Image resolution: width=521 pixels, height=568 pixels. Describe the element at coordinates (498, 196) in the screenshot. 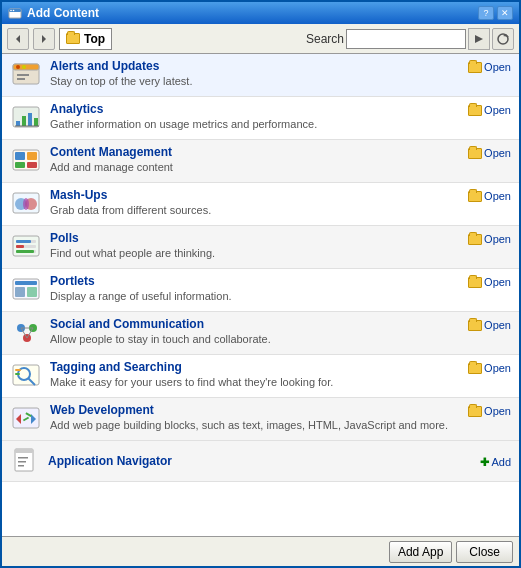

I see `mashup-open-label: Open` at that location.